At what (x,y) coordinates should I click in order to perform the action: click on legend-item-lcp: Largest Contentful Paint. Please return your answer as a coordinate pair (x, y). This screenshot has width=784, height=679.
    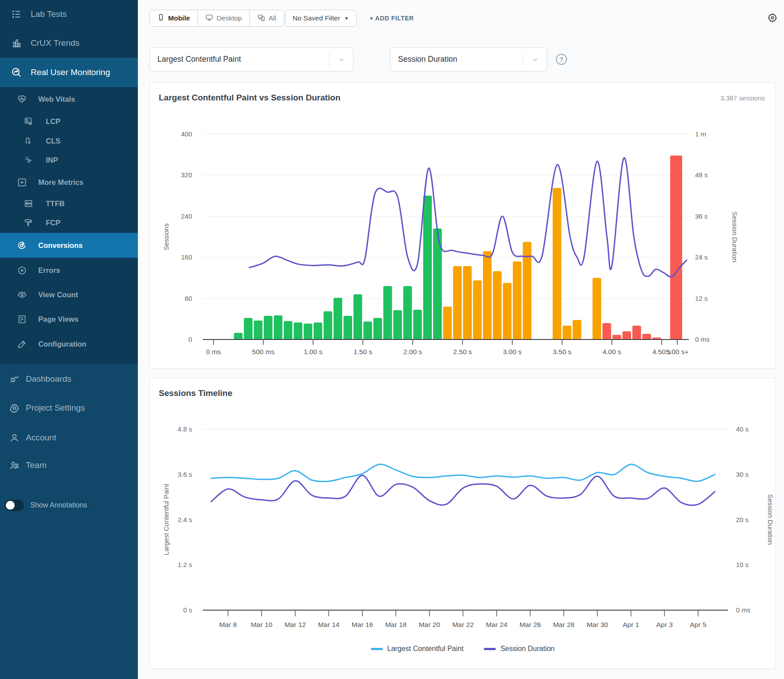
    Looking at the image, I should click on (417, 649).